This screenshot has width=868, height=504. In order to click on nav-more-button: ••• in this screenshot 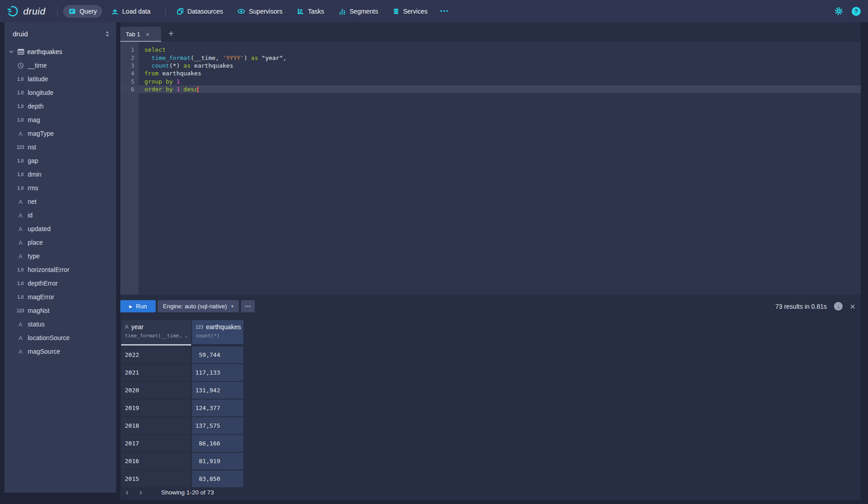, I will do `click(445, 11)`.